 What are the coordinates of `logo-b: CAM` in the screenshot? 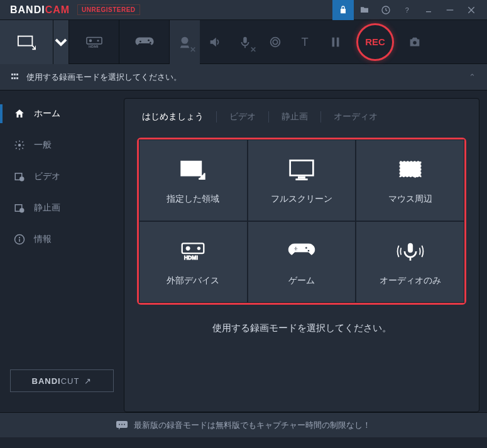 It's located at (58, 10).